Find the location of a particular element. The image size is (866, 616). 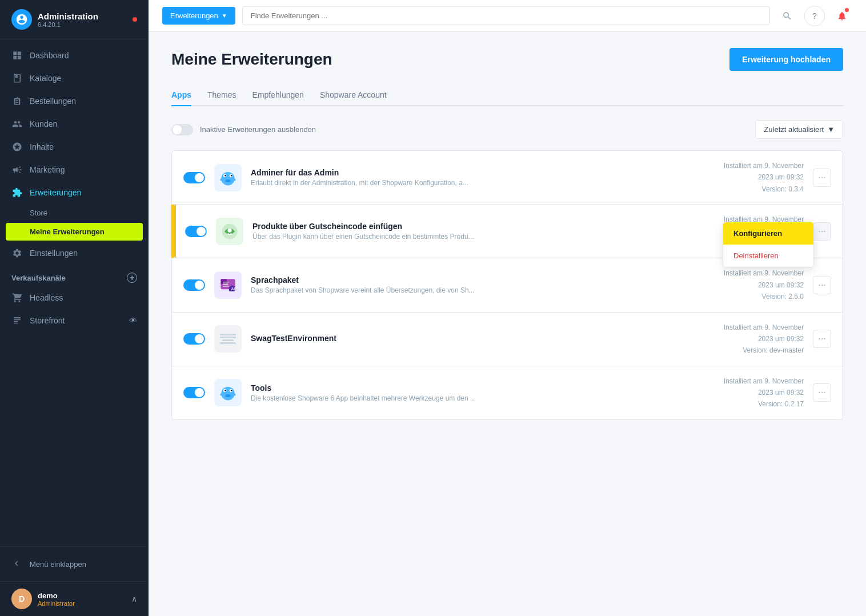

tab-empfehlungen: Empfehlungen is located at coordinates (278, 95).